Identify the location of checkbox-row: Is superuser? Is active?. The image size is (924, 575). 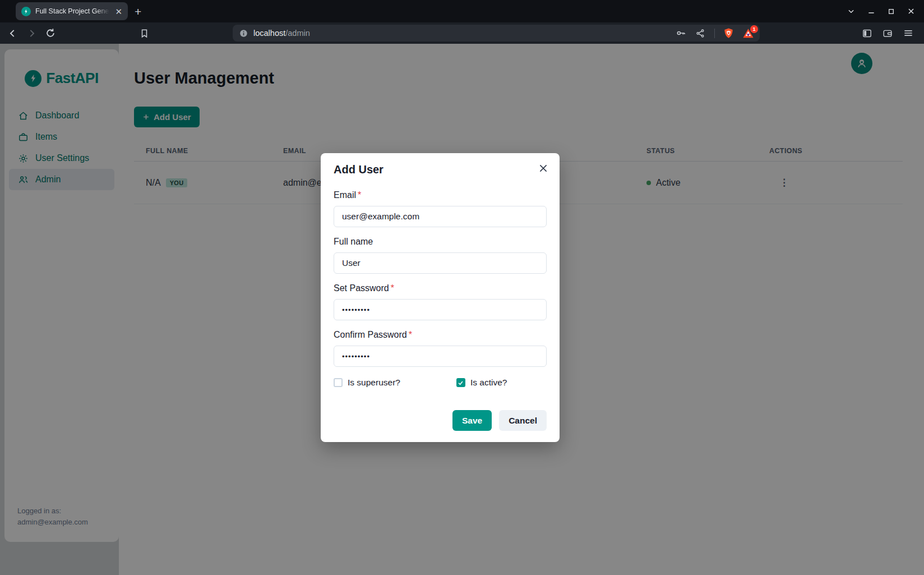
(440, 383).